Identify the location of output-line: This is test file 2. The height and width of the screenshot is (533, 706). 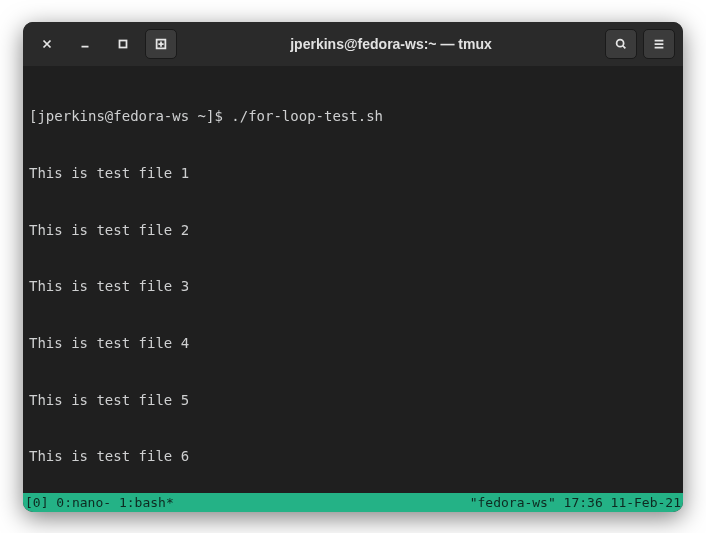
(353, 230).